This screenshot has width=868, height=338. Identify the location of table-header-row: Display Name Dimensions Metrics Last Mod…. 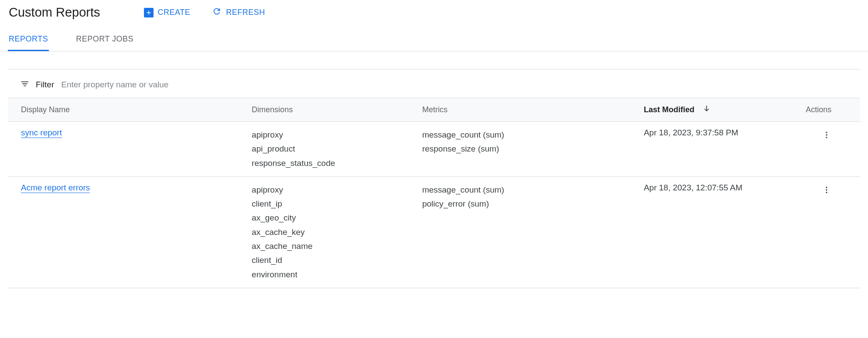
(434, 110).